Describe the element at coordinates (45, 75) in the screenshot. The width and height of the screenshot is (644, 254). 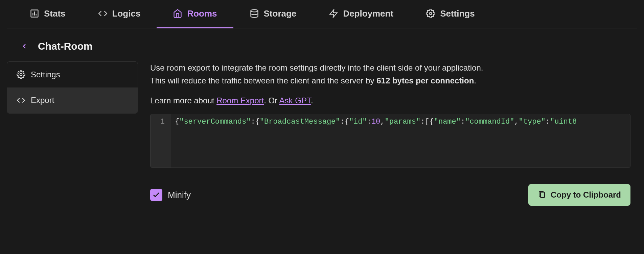
I see `sidenav-item-label: Settings` at that location.